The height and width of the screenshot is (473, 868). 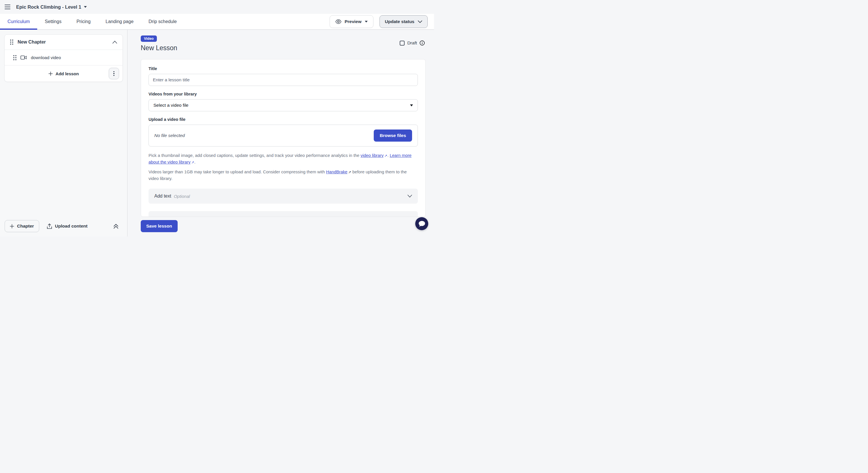 What do you see at coordinates (283, 80) in the screenshot?
I see `lesson-title-input` at bounding box center [283, 80].